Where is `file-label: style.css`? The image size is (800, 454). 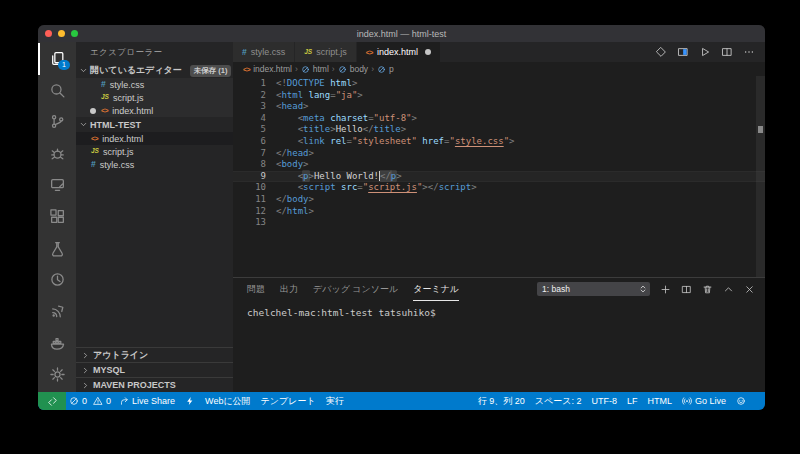 file-label: style.css is located at coordinates (118, 165).